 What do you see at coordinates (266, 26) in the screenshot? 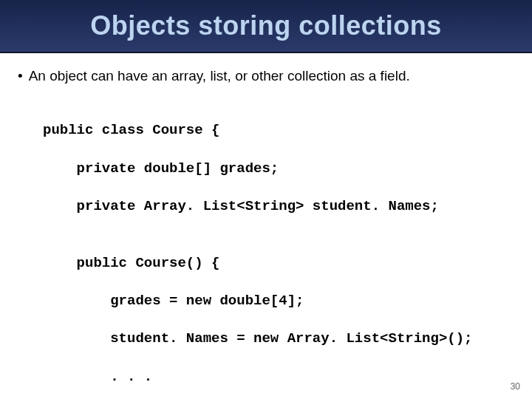
I see `slide-title: Objects storing collections` at bounding box center [266, 26].